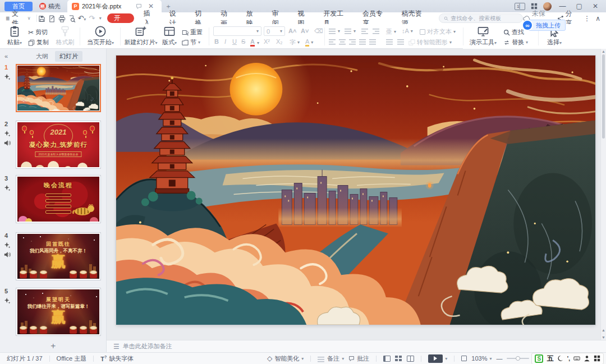 This screenshot has width=606, height=364. Describe the element at coordinates (82, 18) in the screenshot. I see `undo-button: ↶▾` at that location.